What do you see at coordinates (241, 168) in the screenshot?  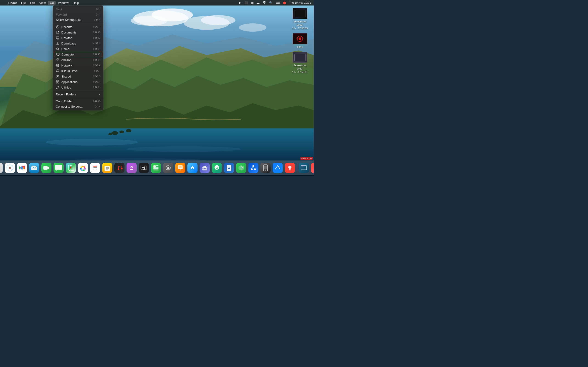 I see `dock-testflight` at bounding box center [241, 168].